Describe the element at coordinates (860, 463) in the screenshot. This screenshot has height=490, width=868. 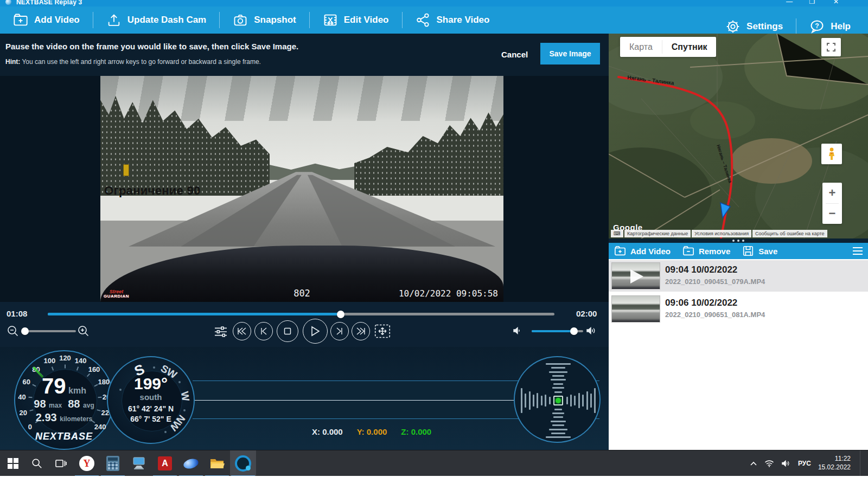
I see `show-desktop-button` at that location.